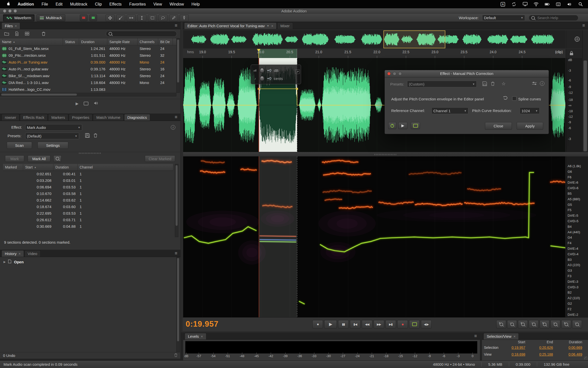 Image resolution: width=588 pixels, height=368 pixels. Describe the element at coordinates (71, 42) in the screenshot. I see `files-column-header: Status` at that location.